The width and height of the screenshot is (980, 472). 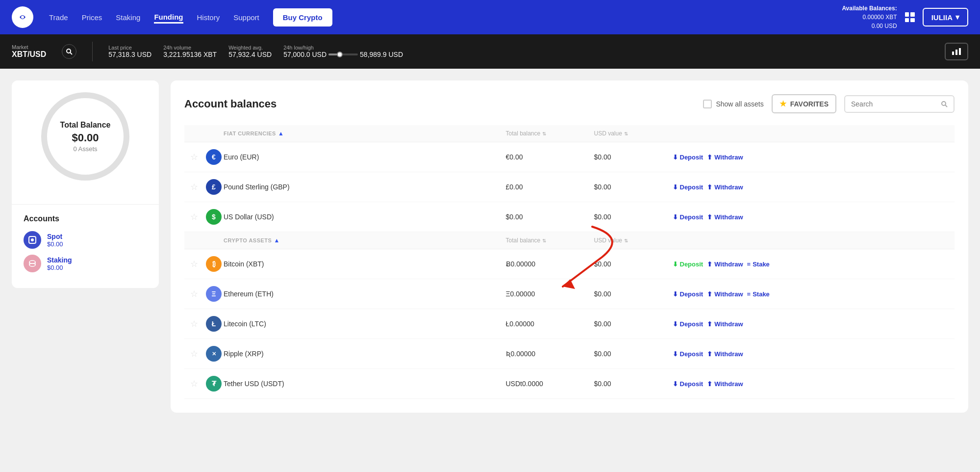 I want to click on usdt-icon-col: ₮, so click(x=214, y=384).